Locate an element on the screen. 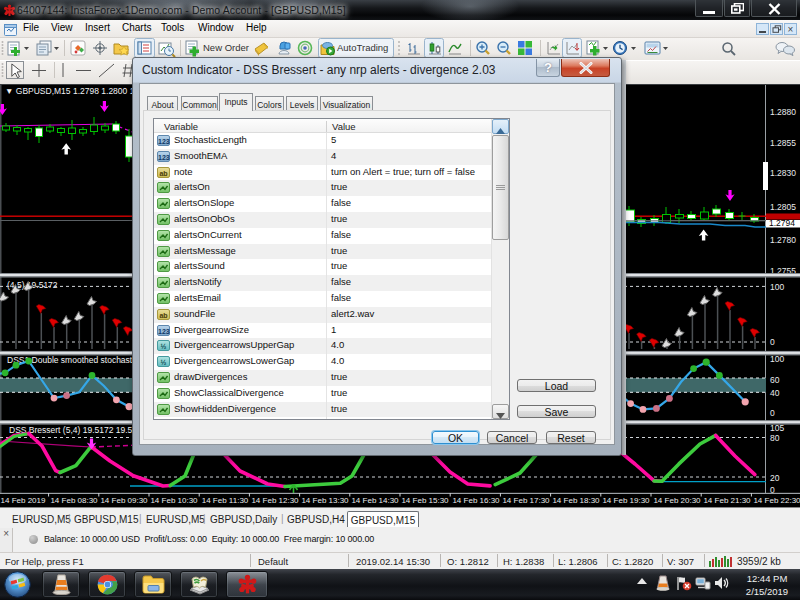 This screenshot has width=800, height=600. svg-text: 14 Feb 15:30 is located at coordinates (425, 500).